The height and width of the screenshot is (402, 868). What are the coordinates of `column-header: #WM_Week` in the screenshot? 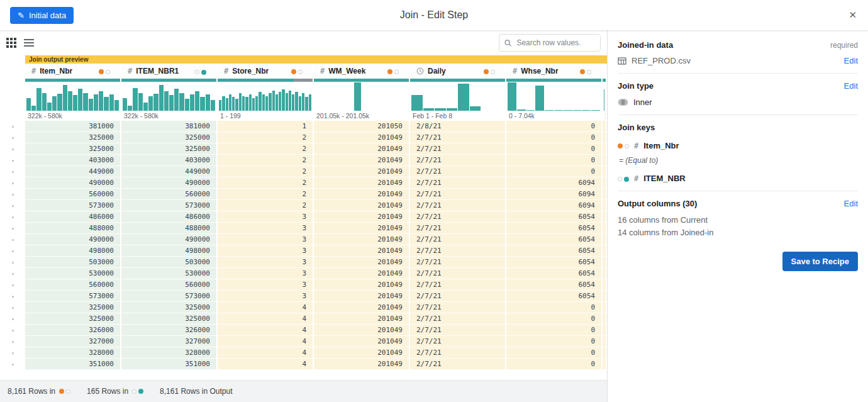 It's located at (361, 71).